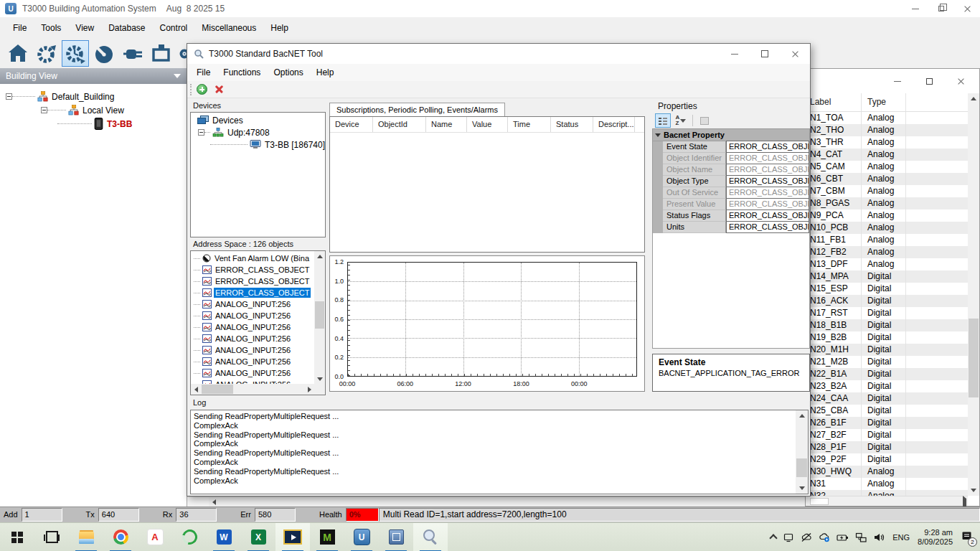 The width and height of the screenshot is (980, 551). What do you see at coordinates (806, 537) in the screenshot?
I see `onedrive-paused-icon` at bounding box center [806, 537].